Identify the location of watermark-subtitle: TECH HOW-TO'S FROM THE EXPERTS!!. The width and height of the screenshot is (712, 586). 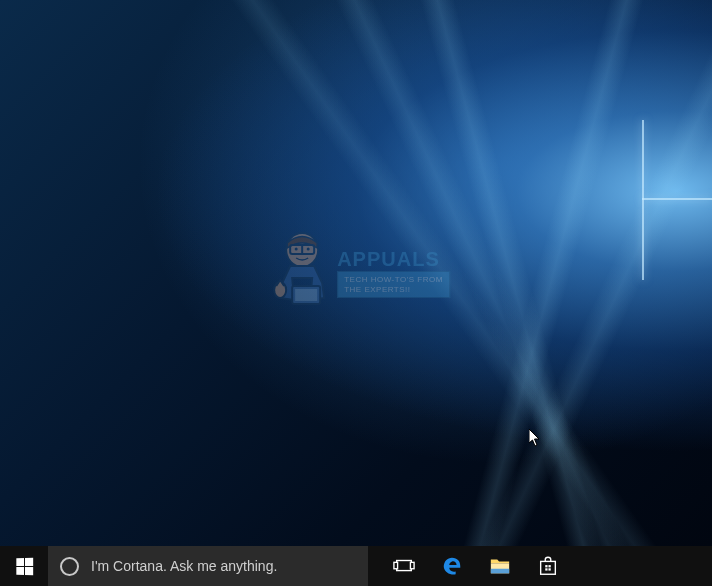
(394, 284).